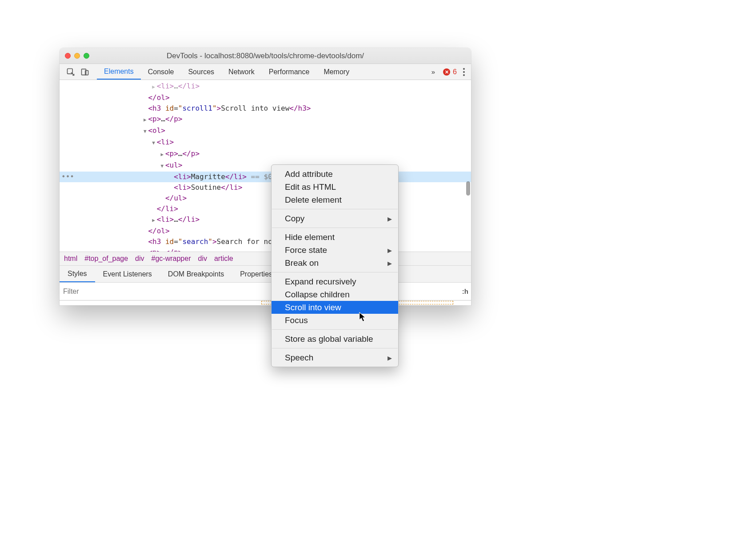  What do you see at coordinates (224, 259) in the screenshot?
I see `breadcrumb-item: article` at bounding box center [224, 259].